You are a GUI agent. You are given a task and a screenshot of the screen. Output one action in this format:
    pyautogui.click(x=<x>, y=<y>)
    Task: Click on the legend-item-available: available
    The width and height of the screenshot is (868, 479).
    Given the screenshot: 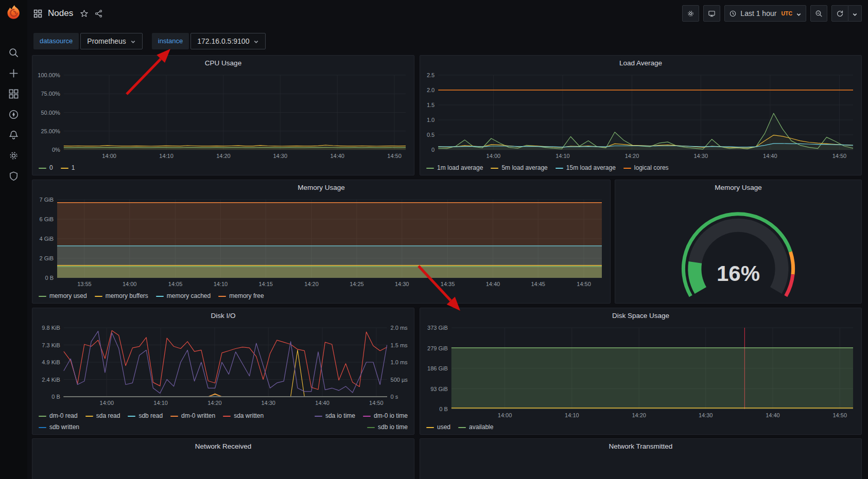 What is the action you would take?
    pyautogui.click(x=476, y=427)
    